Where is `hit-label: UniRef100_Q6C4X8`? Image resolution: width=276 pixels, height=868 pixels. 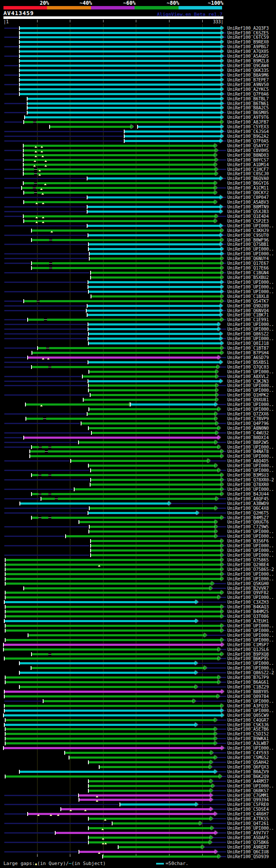
hit-label: UniRef100_Q6C4X8 is located at coordinates (248, 508).